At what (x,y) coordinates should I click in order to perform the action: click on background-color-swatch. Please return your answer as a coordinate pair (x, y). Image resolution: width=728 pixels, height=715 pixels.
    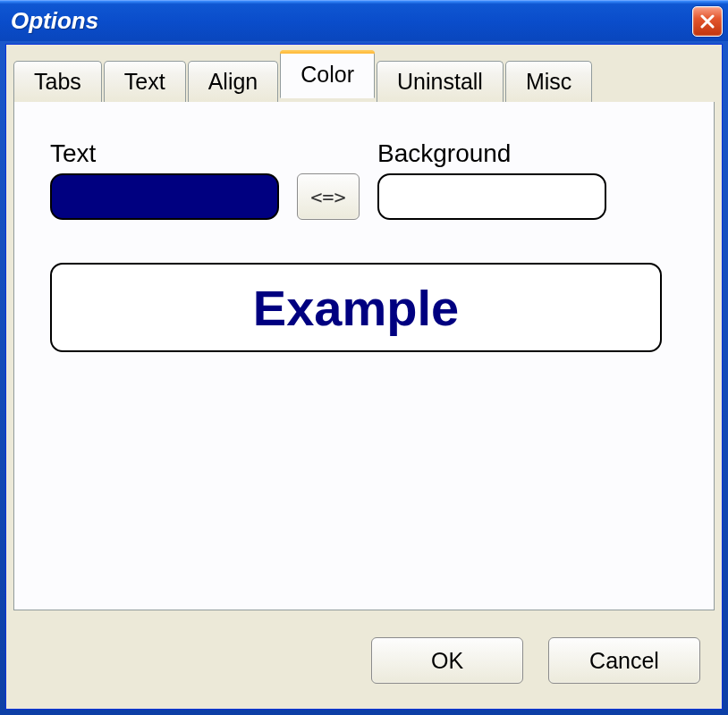
    Looking at the image, I should click on (492, 197).